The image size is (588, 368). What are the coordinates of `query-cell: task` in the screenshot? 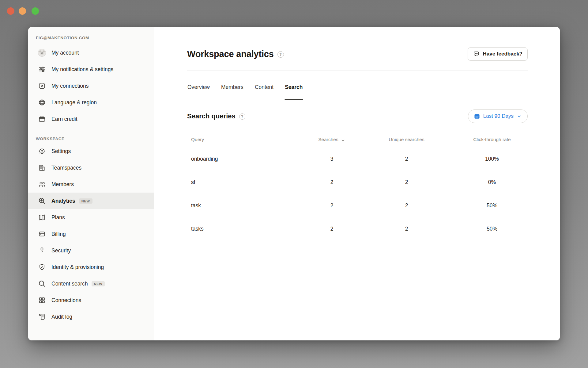 It's located at (247, 205).